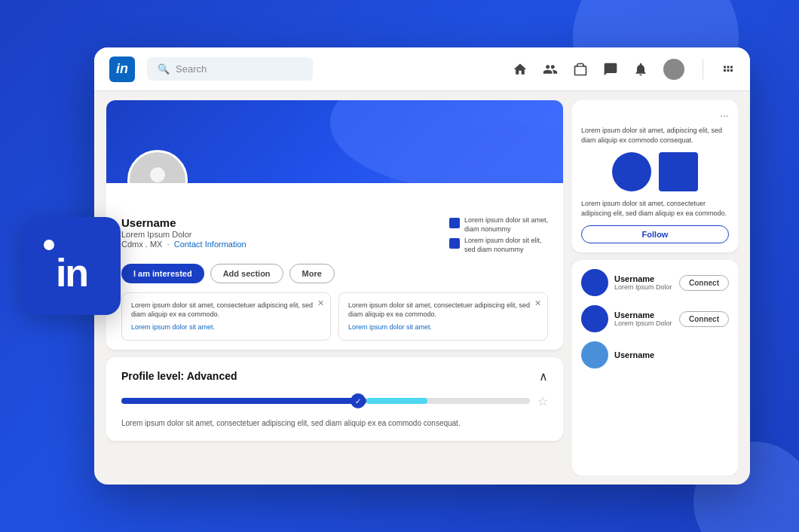  I want to click on profile-name: Username, so click(279, 223).